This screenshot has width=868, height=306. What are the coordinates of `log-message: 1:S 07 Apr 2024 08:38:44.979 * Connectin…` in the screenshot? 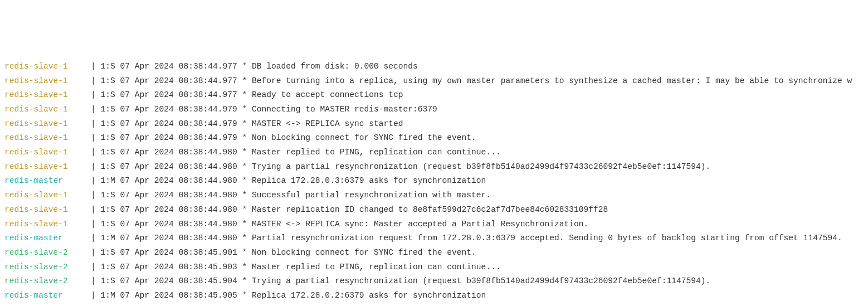 It's located at (269, 110).